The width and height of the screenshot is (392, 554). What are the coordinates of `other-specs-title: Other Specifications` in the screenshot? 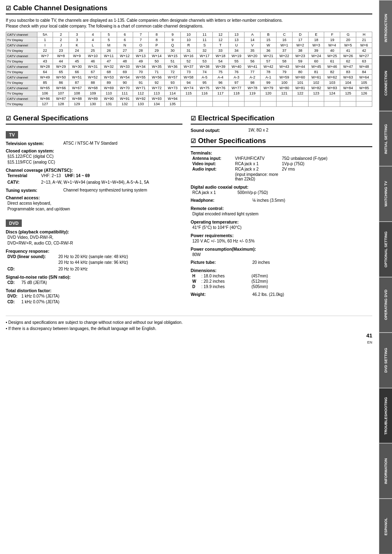 It's located at (232, 141).